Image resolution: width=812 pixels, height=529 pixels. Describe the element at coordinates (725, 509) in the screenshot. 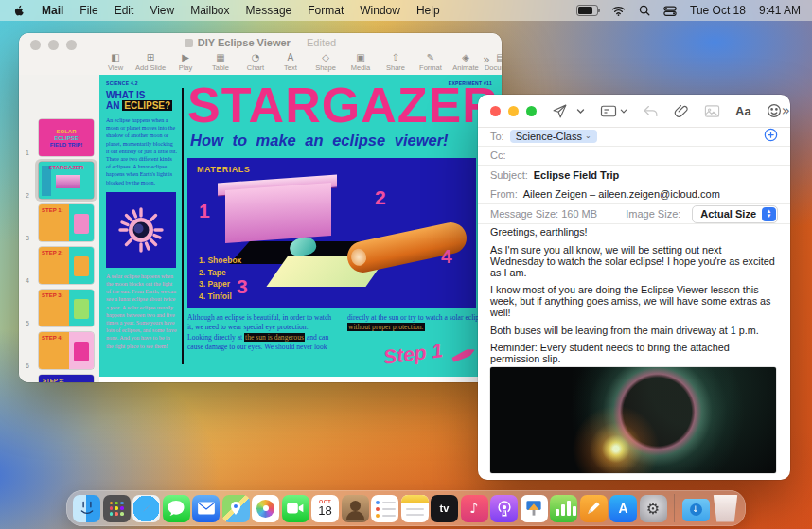

I see `dock-icon-trash` at that location.